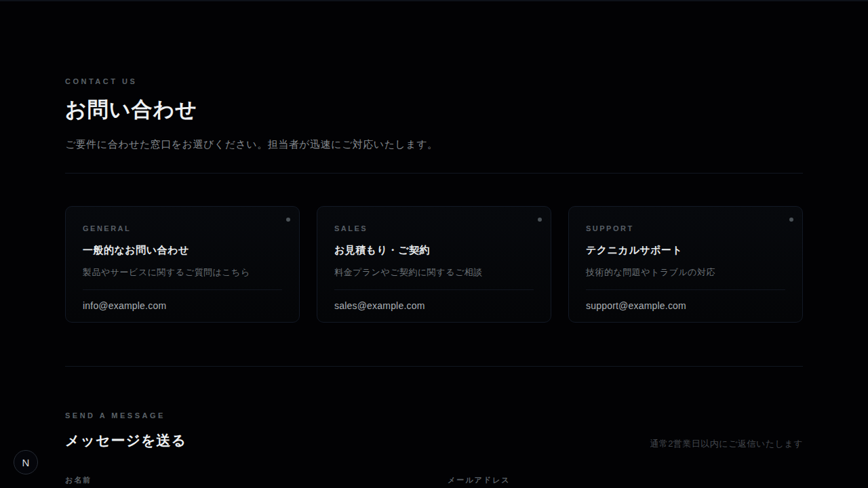 The image size is (868, 488). Describe the element at coordinates (182, 228) in the screenshot. I see `card-tag: GENERAL` at that location.